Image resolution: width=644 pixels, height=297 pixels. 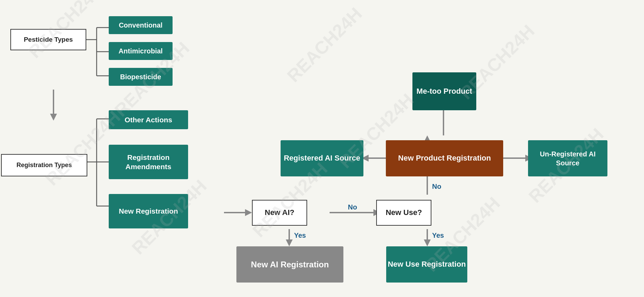 What do you see at coordinates (148, 162) in the screenshot?
I see `registration-amendments-box: Registration Amendments` at bounding box center [148, 162].